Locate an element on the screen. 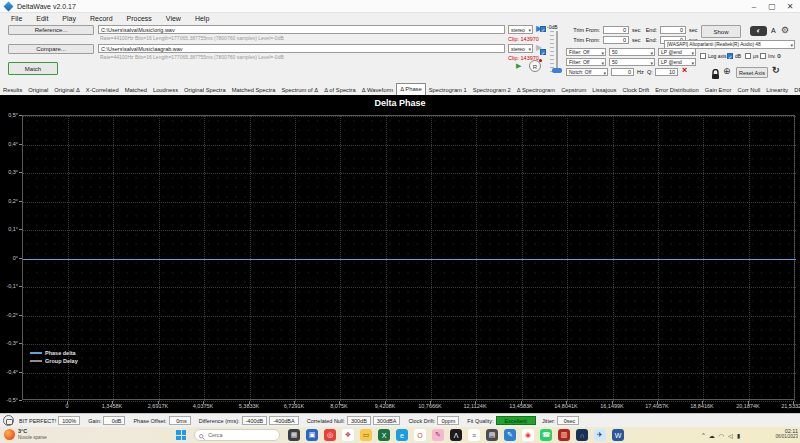 The height and width of the screenshot is (443, 800). show-button: Show is located at coordinates (721, 32).